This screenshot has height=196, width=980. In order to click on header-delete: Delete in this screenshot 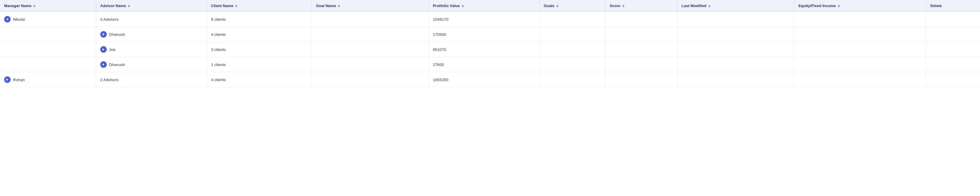, I will do `click(953, 6)`.